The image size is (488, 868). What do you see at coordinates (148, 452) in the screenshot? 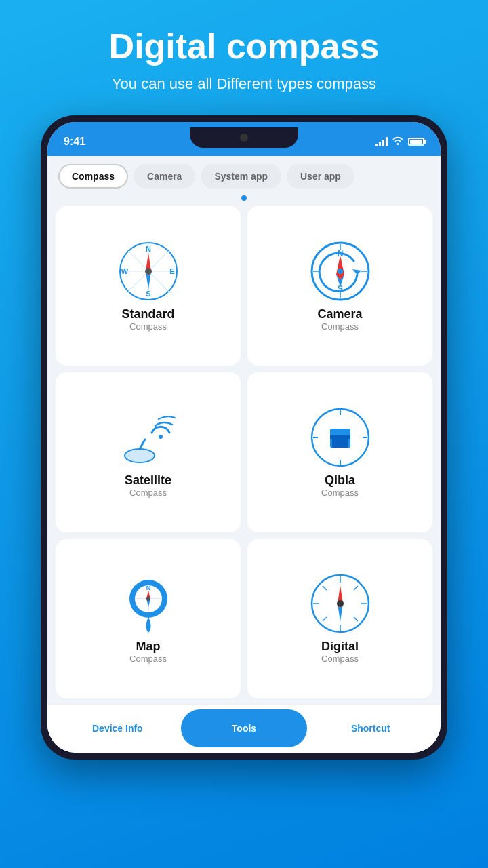
I see `card-satellite: Satellite Compass` at bounding box center [148, 452].